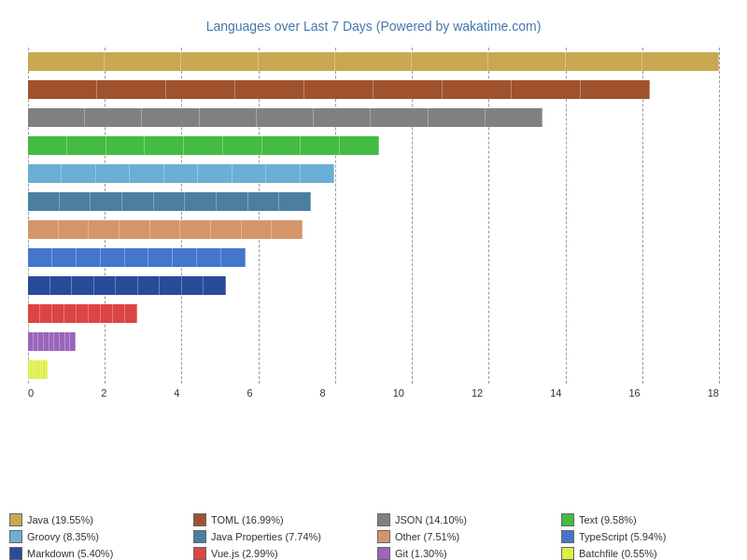 This screenshot has height=560, width=747. Describe the element at coordinates (556, 393) in the screenshot. I see `x-axis-label: 14` at that location.